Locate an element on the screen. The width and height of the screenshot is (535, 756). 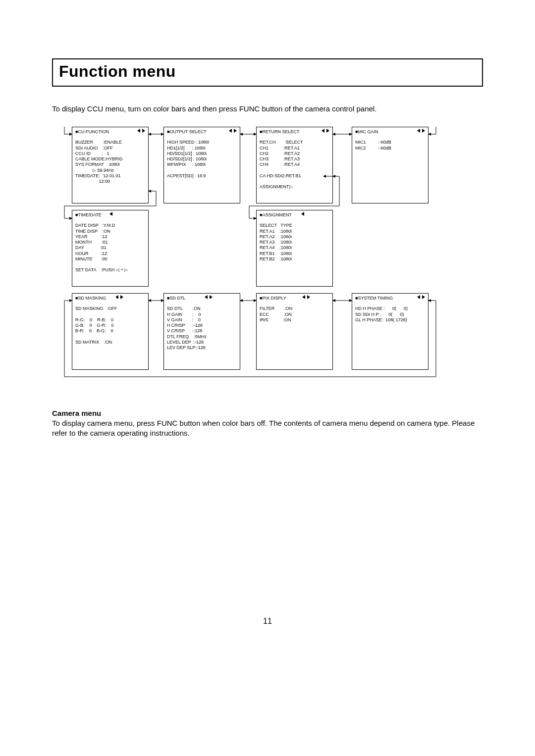
box-body: SELECT TYPE RET.A1 :1080i RET.A2 :1080i … is located at coordinates (294, 243).